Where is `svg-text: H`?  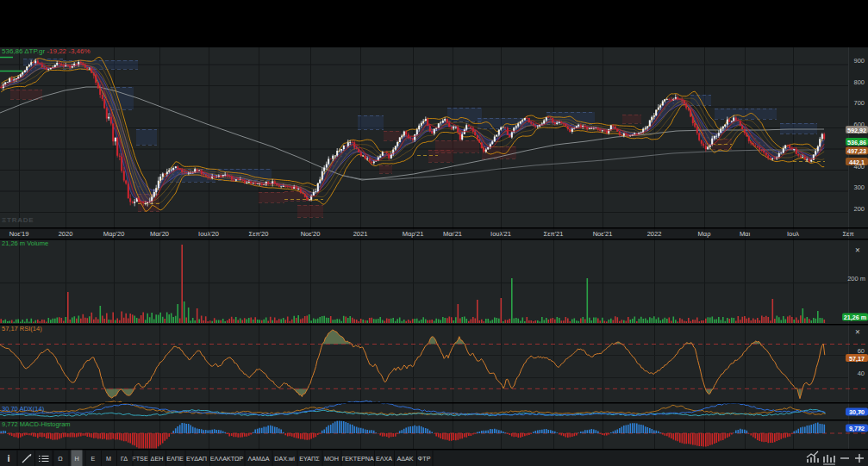 svg-text: H is located at coordinates (76, 458).